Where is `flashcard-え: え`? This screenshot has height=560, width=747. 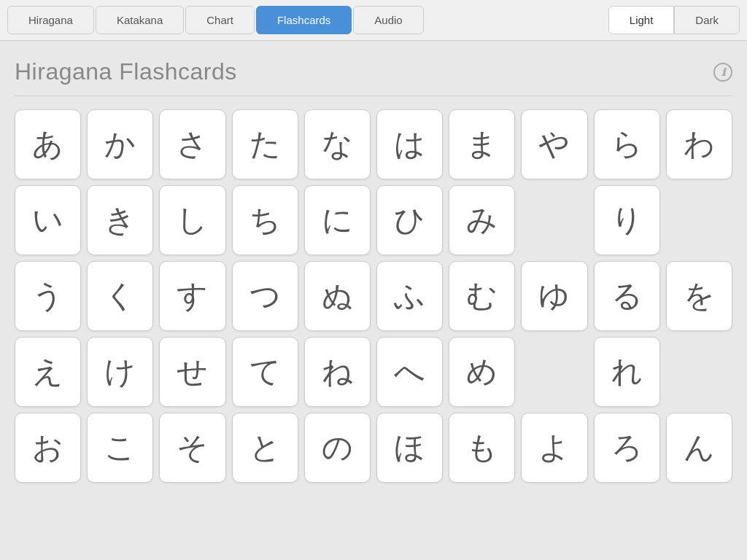
flashcard-え: え is located at coordinates (48, 372).